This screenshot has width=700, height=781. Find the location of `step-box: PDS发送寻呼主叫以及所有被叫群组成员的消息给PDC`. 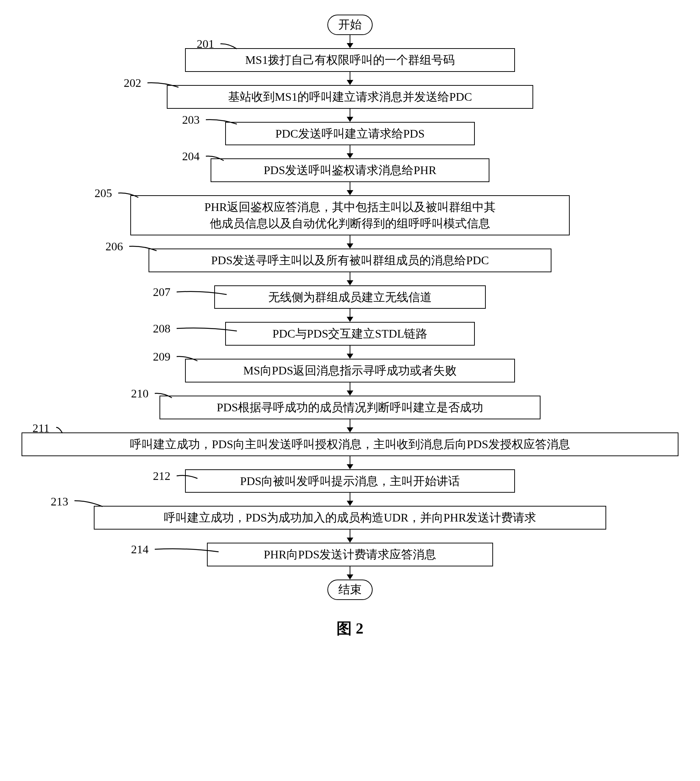

step-box: PDS发送寻呼主叫以及所有被叫群组成员的消息给PDC is located at coordinates (350, 260).